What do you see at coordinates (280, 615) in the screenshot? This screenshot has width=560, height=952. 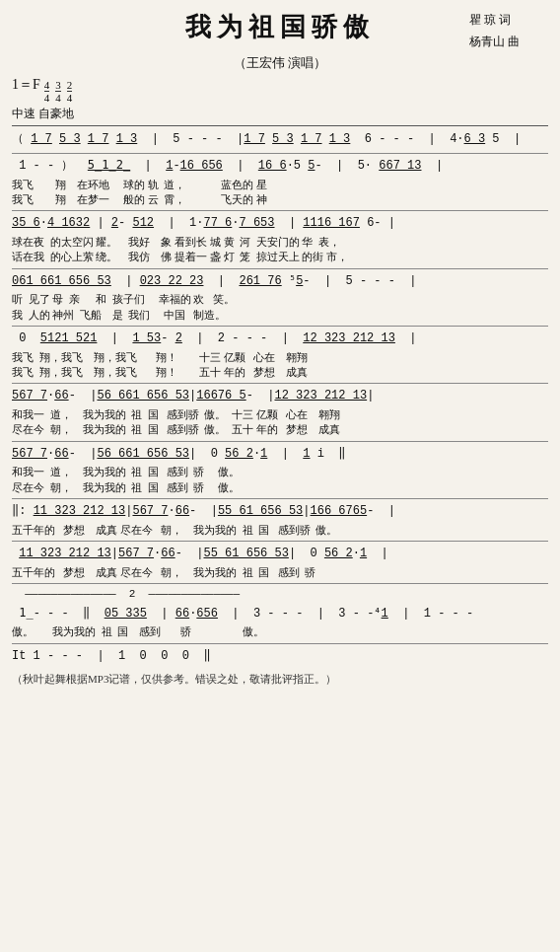 I see `score-line-10: 1̲- - - ‖ 05 335 | 66·656 | 3 - - - | 3 …` at bounding box center [280, 615].